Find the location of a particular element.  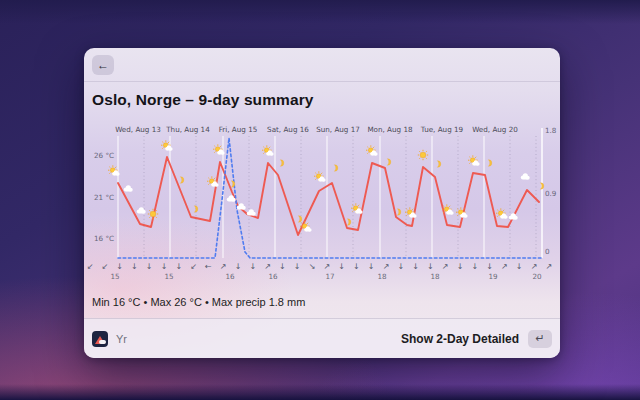

x-tick-label: 17 is located at coordinates (330, 276).